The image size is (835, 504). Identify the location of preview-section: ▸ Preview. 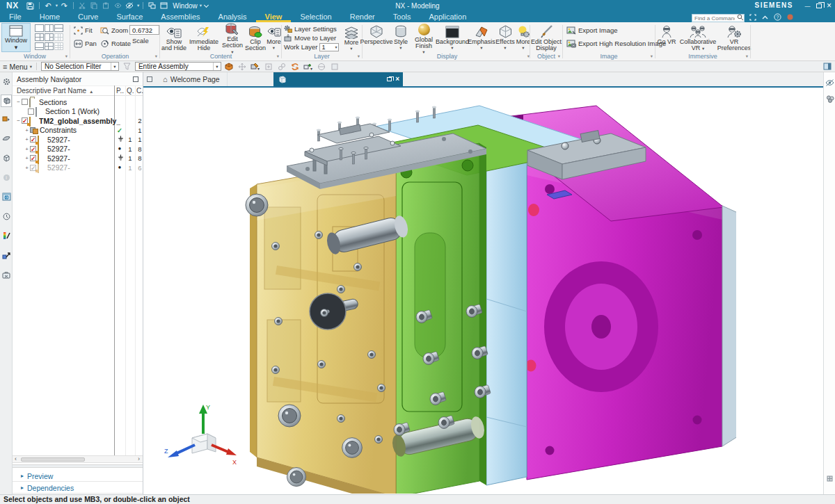
(78, 476).